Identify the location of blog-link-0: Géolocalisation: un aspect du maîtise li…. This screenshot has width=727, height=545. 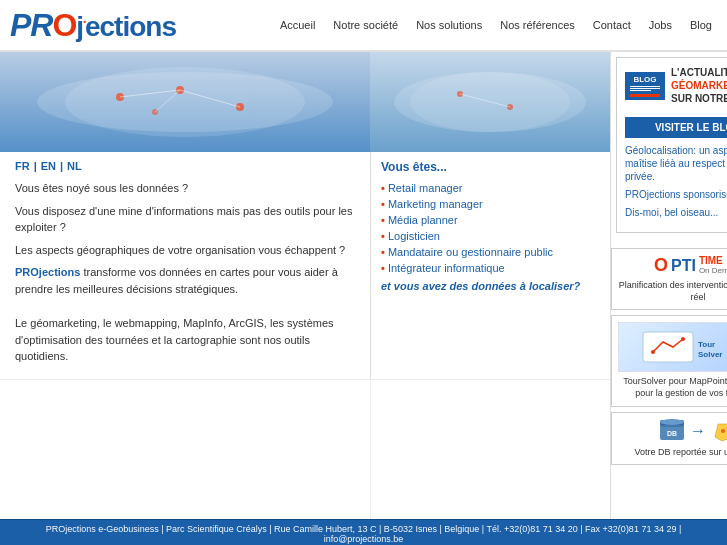
(676, 164).